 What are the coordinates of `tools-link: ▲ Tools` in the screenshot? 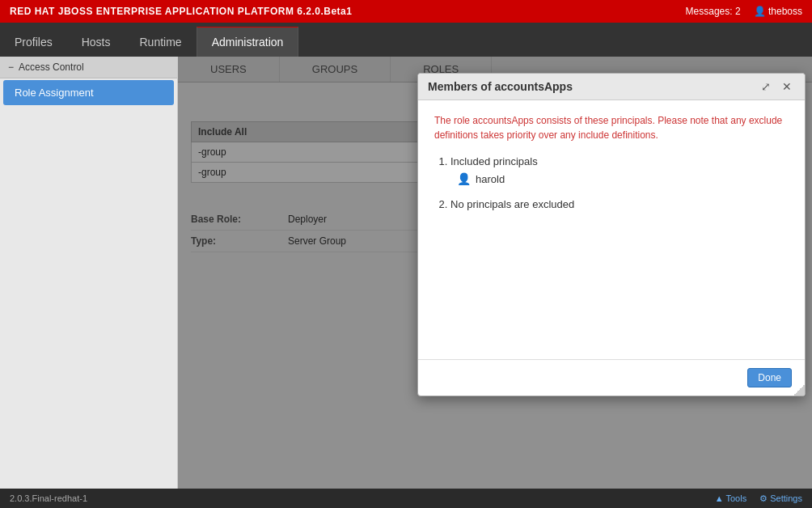 It's located at (731, 498).